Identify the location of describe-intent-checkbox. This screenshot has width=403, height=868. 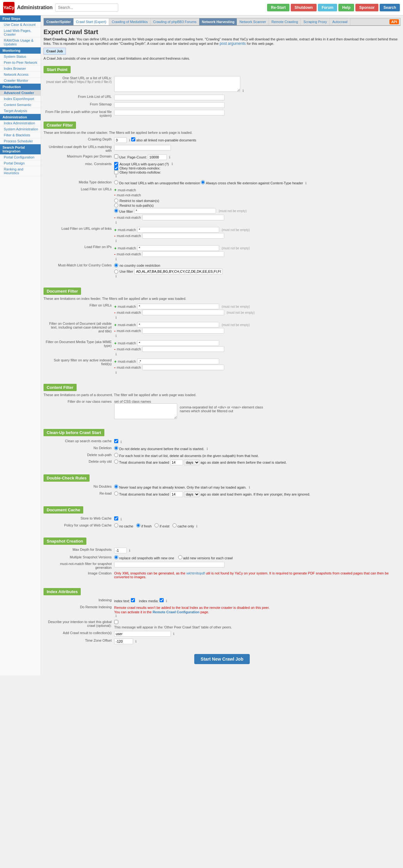
(116, 622).